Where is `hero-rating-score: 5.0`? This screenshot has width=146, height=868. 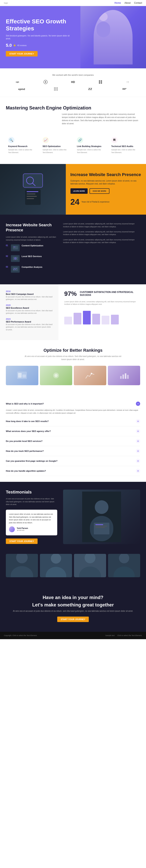 hero-rating-score: 5.0 is located at coordinates (9, 45).